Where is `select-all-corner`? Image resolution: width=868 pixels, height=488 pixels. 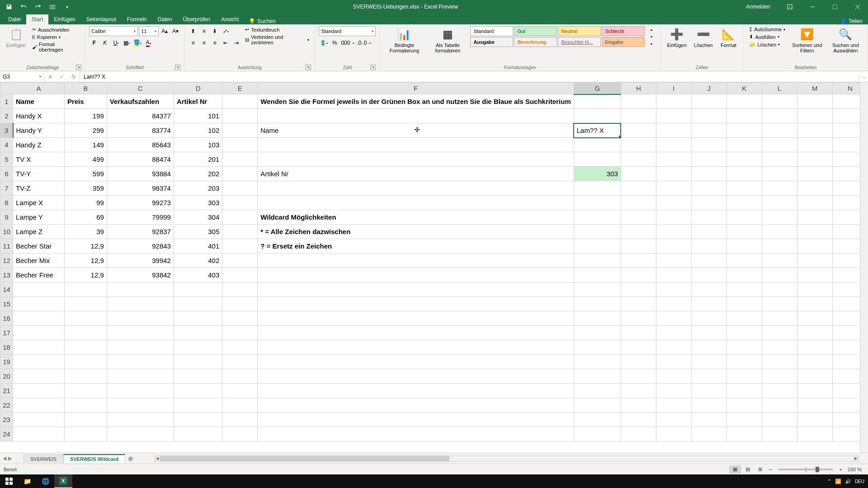
select-all-corner is located at coordinates (7, 89).